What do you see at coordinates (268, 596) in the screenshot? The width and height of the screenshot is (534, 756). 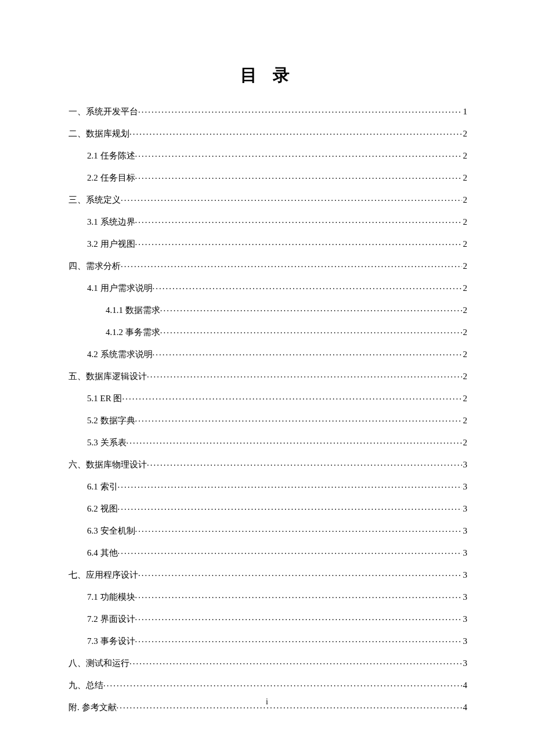 I see `toc-entry: 7.1 功能模块3` at bounding box center [268, 596].